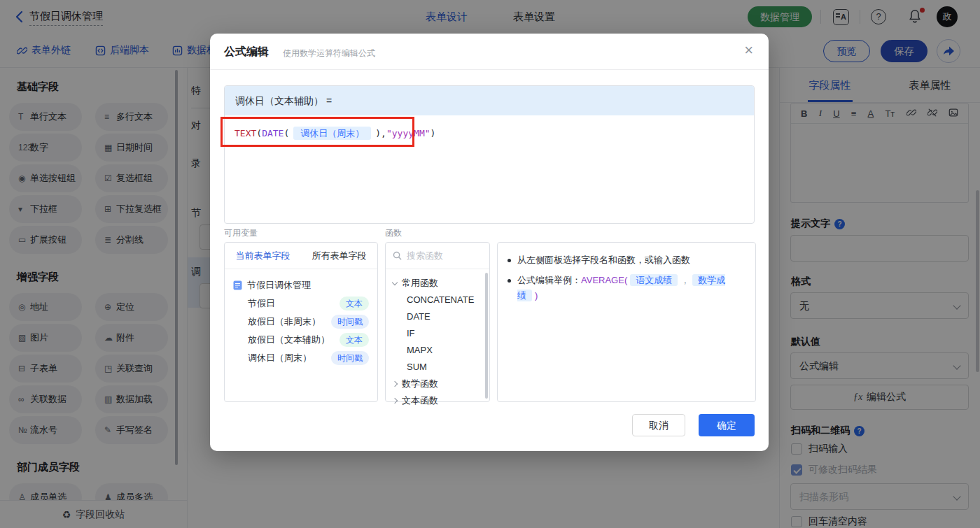 The width and height of the screenshot is (980, 528). I want to click on tree-field-row: 节假日文本, so click(301, 304).